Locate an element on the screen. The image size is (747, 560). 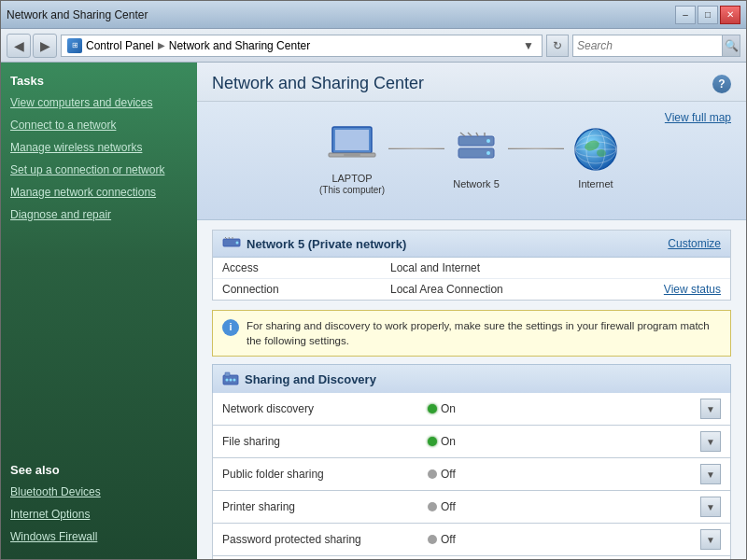
network-panel-header: Network 5 (Private network) Customize is located at coordinates (472, 245).